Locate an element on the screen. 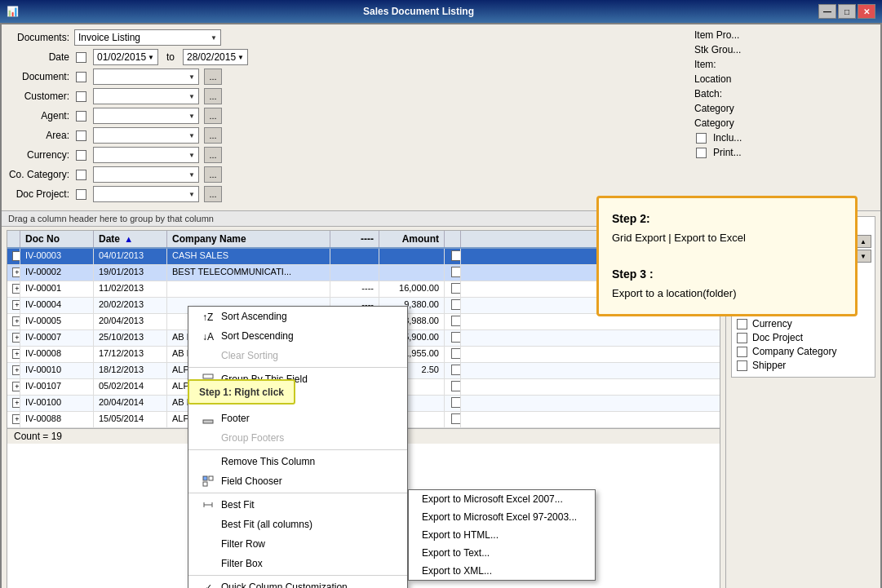 Image resolution: width=882 pixels, height=588 pixels. area-browse-btn: ... is located at coordinates (213, 135).